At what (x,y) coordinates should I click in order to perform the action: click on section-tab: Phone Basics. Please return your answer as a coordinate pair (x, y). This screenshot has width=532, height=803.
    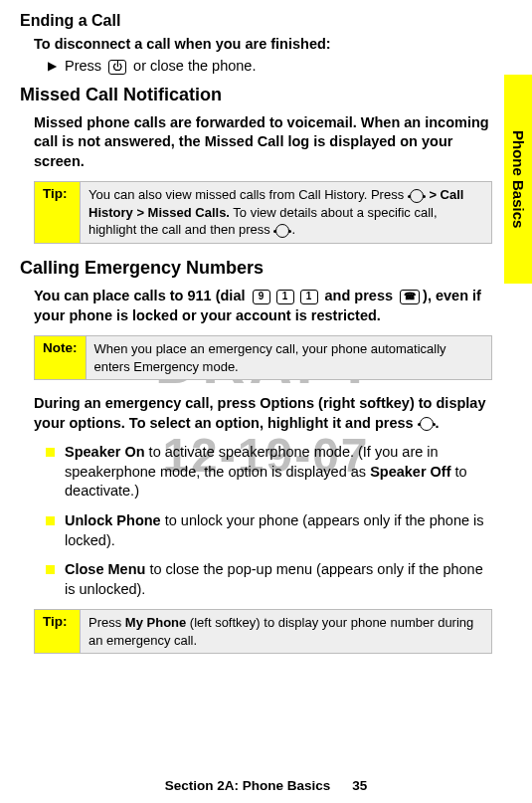
    Looking at the image, I should click on (518, 179).